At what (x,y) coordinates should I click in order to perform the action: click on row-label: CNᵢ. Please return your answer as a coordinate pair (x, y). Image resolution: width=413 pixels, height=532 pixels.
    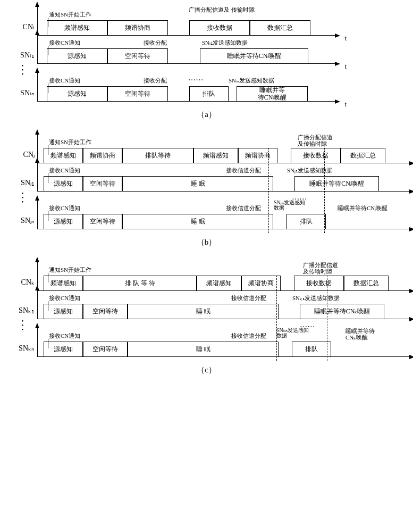
    Looking at the image, I should click on (24, 29).